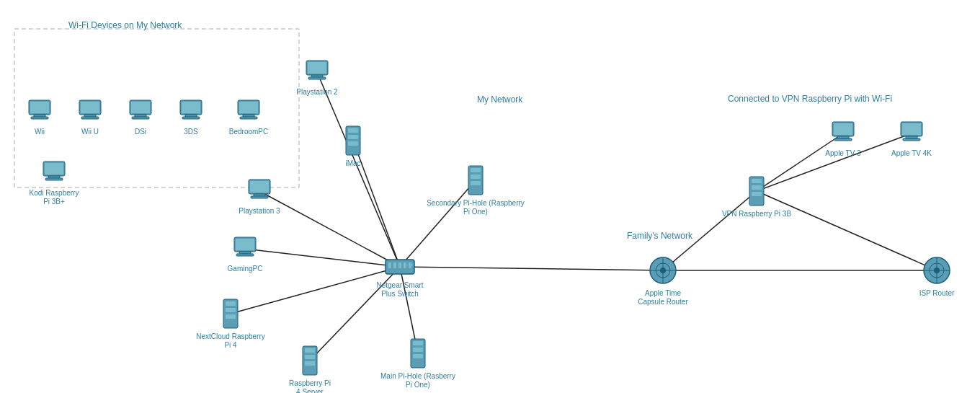 The image size is (980, 393). What do you see at coordinates (912, 138) in the screenshot?
I see `node-appletv4k: Apple TV 4K` at bounding box center [912, 138].